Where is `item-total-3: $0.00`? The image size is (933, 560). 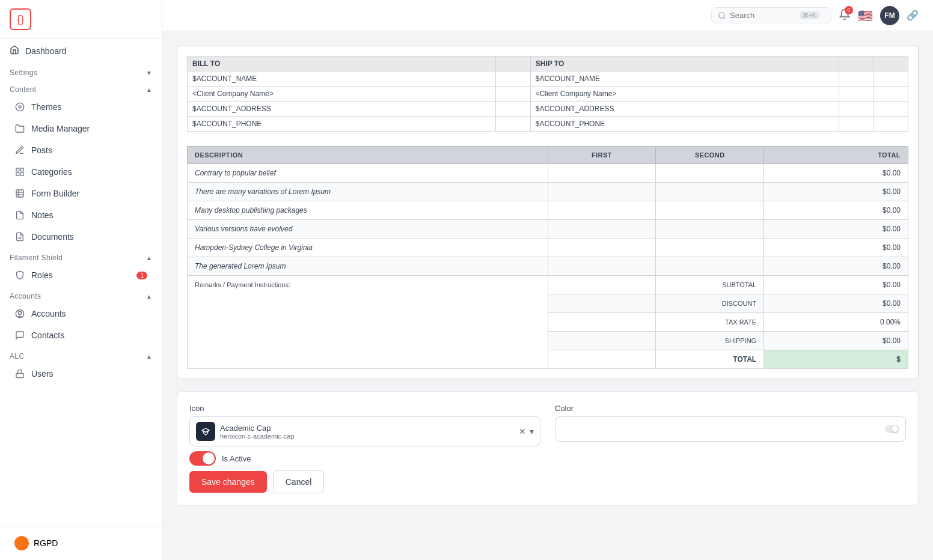
item-total-3: $0.00 is located at coordinates (836, 210).